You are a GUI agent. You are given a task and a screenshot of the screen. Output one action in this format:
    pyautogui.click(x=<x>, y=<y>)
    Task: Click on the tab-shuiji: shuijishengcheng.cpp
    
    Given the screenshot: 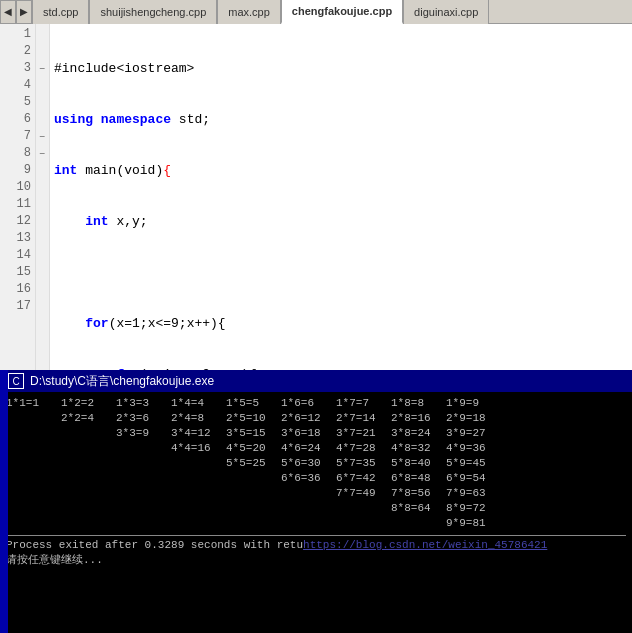 What is the action you would take?
    pyautogui.click(x=153, y=12)
    